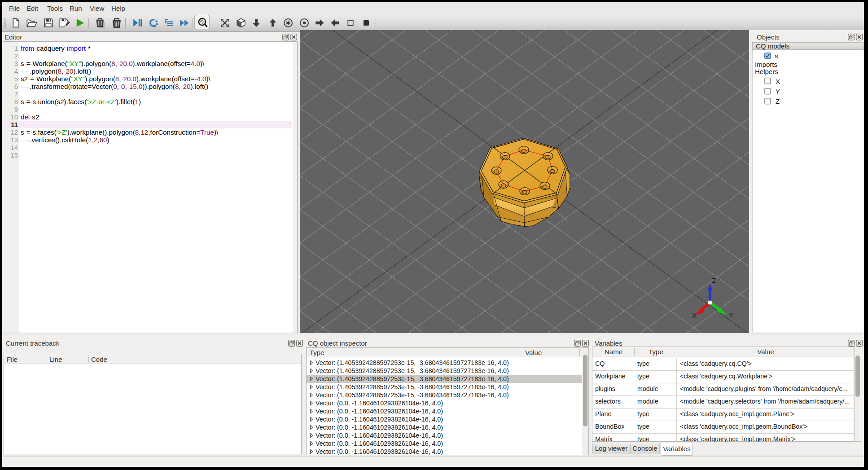 This screenshot has height=470, width=868. I want to click on svg-text: Y, so click(731, 315).